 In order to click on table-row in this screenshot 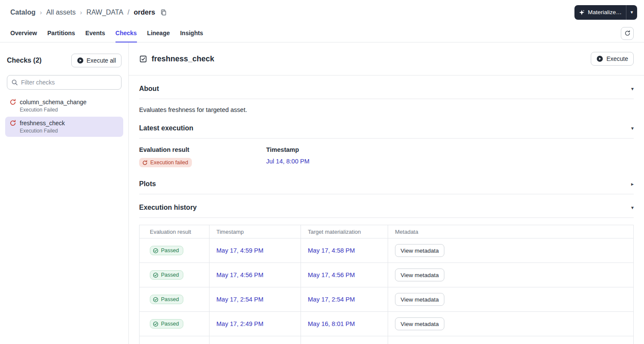, I will do `click(386, 340)`.